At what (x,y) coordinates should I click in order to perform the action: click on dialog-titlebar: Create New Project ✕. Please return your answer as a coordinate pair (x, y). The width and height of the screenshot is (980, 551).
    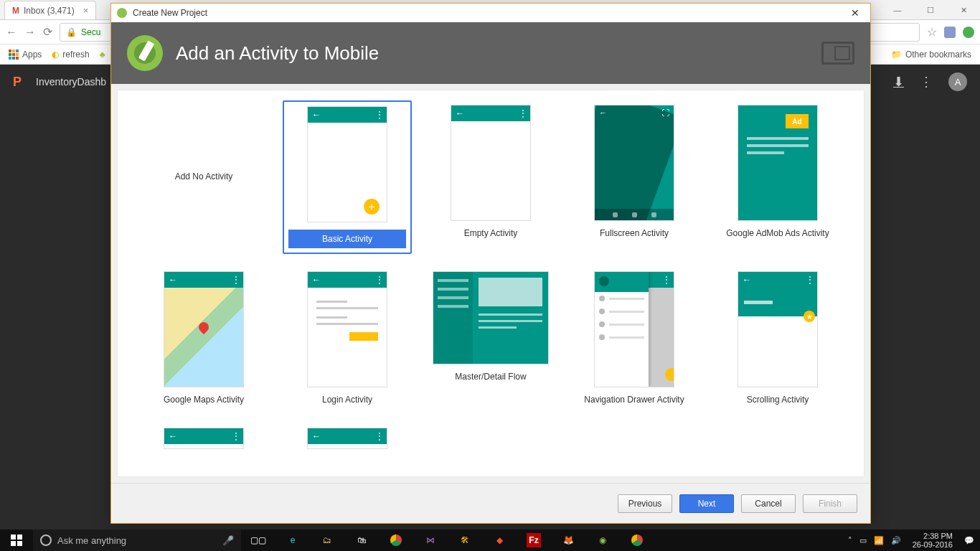
    Looking at the image, I should click on (491, 13).